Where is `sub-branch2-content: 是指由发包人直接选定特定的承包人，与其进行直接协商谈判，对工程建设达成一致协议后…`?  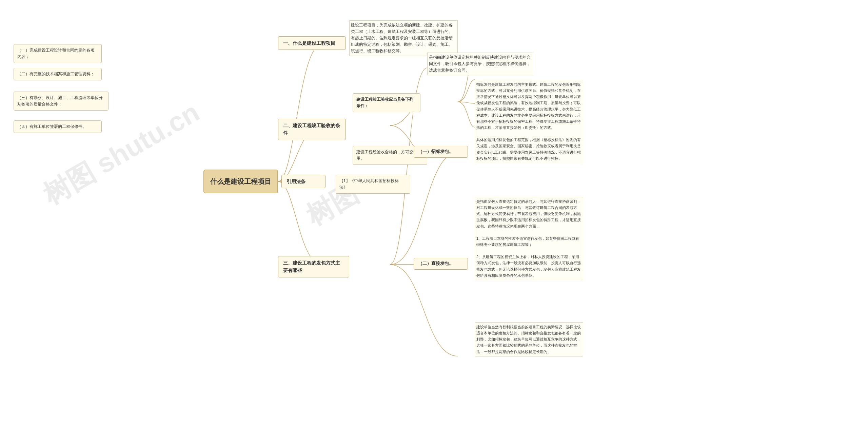
sub-branch2-content: 是指由发包人直接选定特定的承包人，与其进行直接协商谈判，对工程建设达成一致协议后… is located at coordinates (529, 238).